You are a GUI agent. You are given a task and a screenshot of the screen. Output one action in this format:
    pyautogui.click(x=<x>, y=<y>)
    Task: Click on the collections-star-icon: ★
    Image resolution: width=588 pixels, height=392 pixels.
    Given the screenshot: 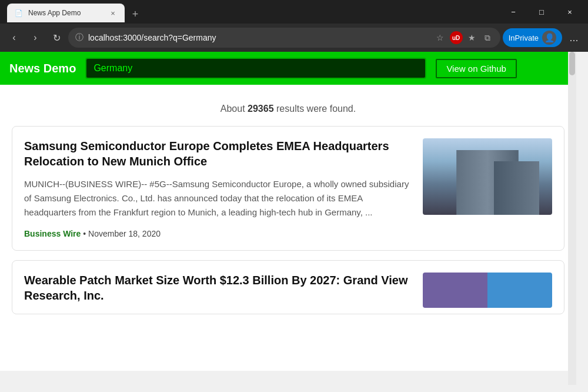 What is the action you would take?
    pyautogui.click(x=472, y=38)
    